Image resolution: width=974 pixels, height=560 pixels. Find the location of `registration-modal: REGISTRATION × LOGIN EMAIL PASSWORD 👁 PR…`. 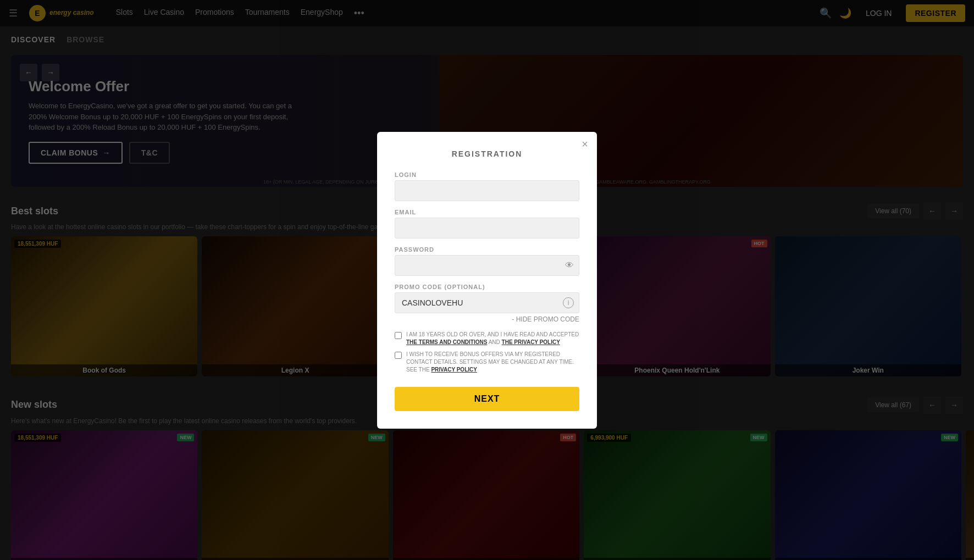

registration-modal: REGISTRATION × LOGIN EMAIL PASSWORD 👁 PR… is located at coordinates (487, 280).